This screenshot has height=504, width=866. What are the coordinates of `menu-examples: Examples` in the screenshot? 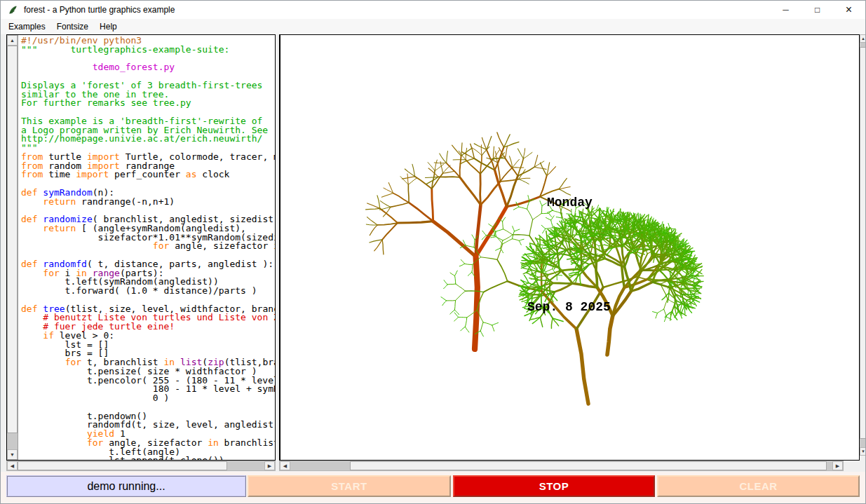 It's located at (27, 27).